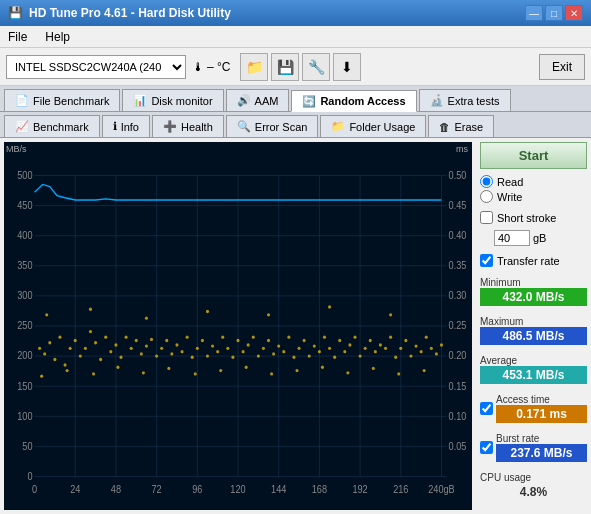  What do you see at coordinates (534, 156) in the screenshot?
I see `start-button: Start` at bounding box center [534, 156].